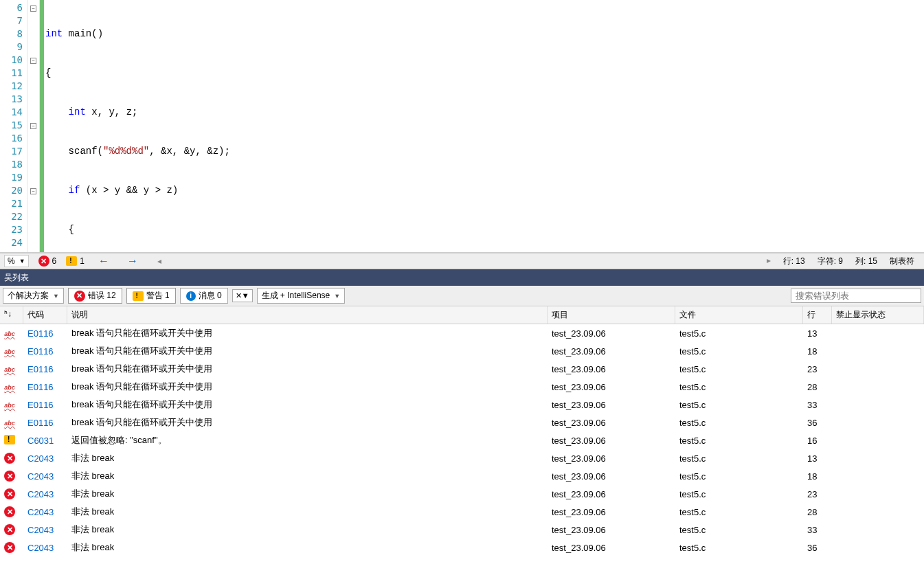 Image resolution: width=924 pixels, height=564 pixels. What do you see at coordinates (204, 295) in the screenshot?
I see `messages-filter-button: i消息 0` at bounding box center [204, 295].